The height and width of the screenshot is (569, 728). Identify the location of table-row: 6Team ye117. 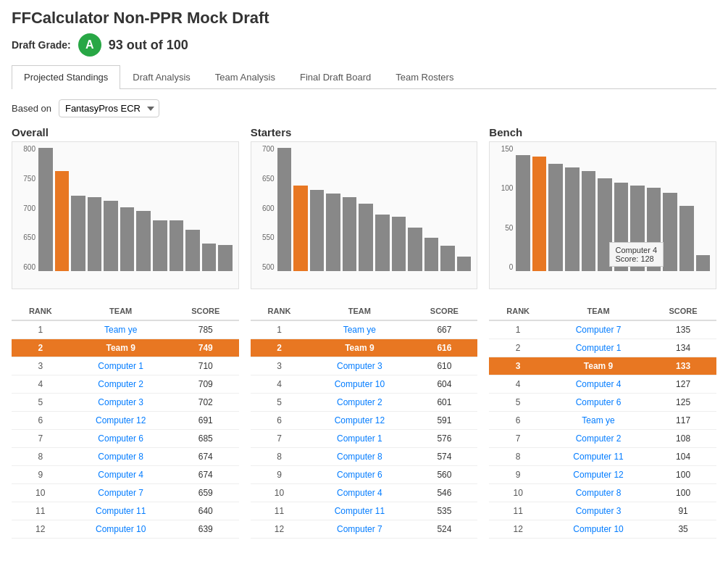
(603, 420).